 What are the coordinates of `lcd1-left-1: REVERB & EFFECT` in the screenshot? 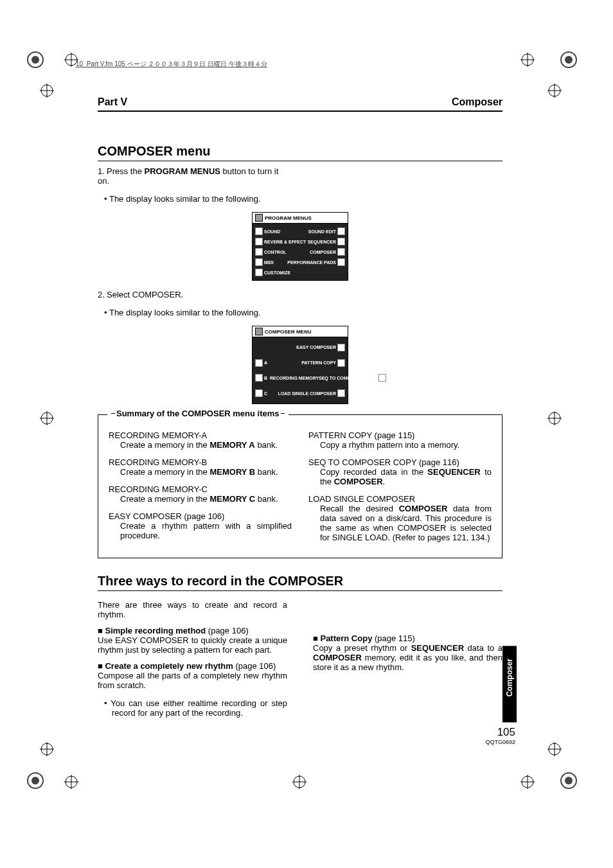 It's located at (285, 242).